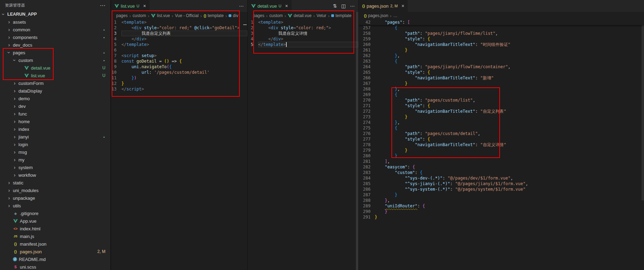 This screenshot has width=644, height=270. Describe the element at coordinates (501, 95) in the screenshot. I see `code-line: 269 {` at that location.